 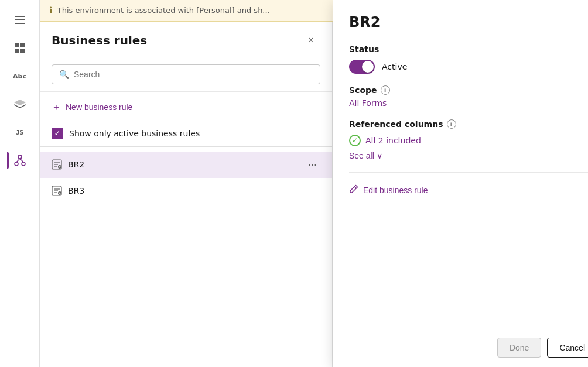 What do you see at coordinates (164, 11) in the screenshot?
I see `info-banner-text: This environment is associated with [Per…` at bounding box center [164, 11].